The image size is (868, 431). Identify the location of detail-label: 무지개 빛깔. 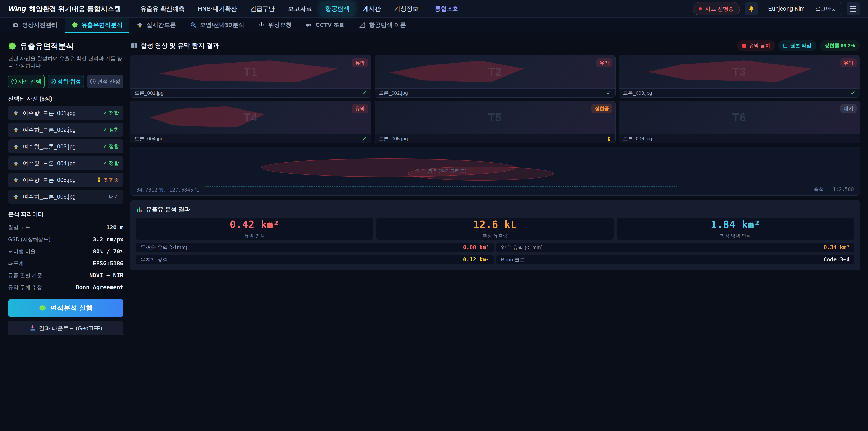
(154, 260).